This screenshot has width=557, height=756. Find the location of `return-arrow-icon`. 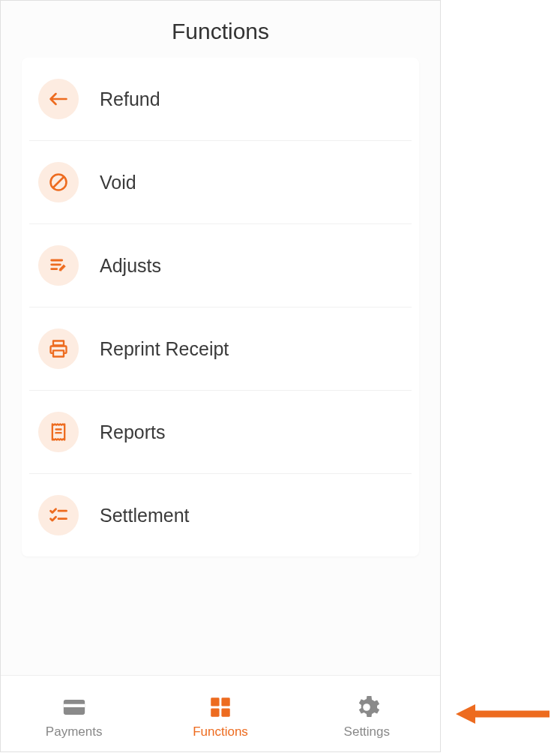

return-arrow-icon is located at coordinates (58, 99).